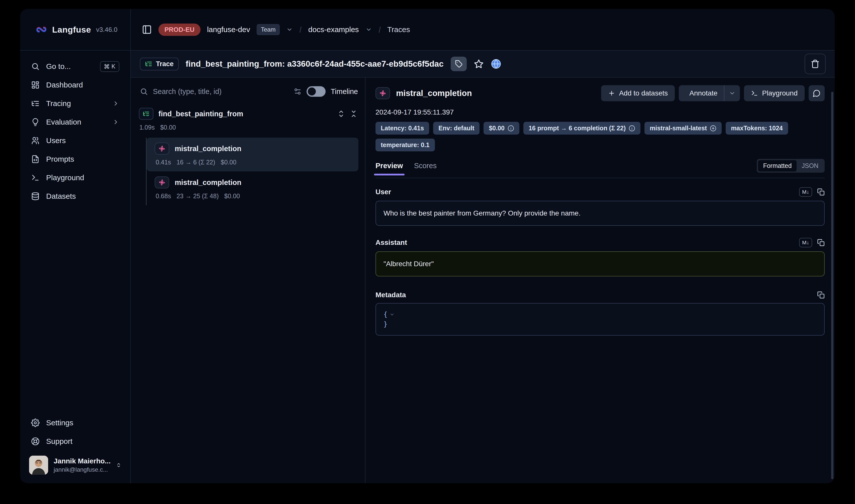 The height and width of the screenshot is (504, 855). Describe the element at coordinates (75, 103) in the screenshot. I see `sidebar-item-tracing: Tracing` at that location.